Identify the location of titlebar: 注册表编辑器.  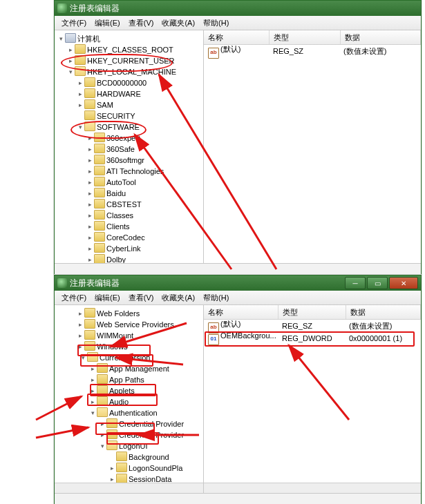
(238, 8).